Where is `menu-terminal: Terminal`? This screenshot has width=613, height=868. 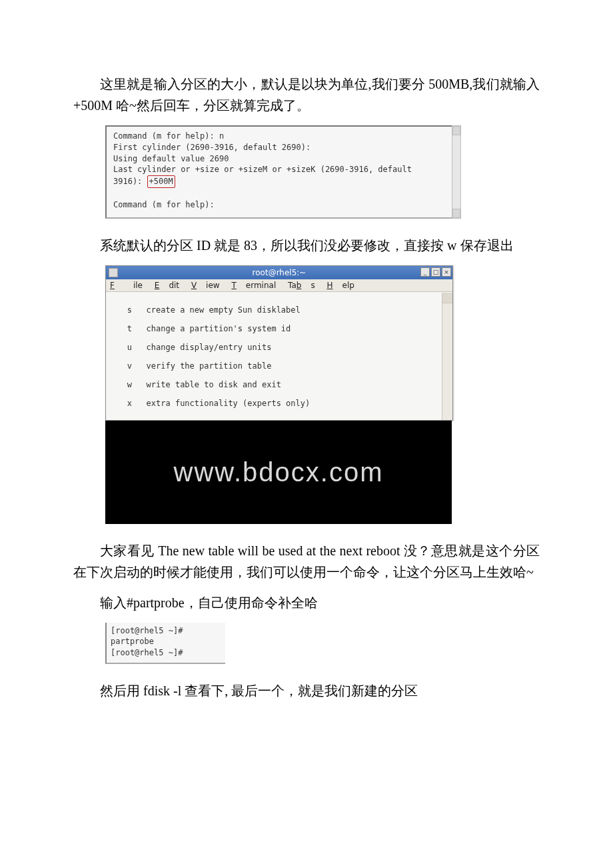
menu-terminal: Terminal is located at coordinates (253, 285).